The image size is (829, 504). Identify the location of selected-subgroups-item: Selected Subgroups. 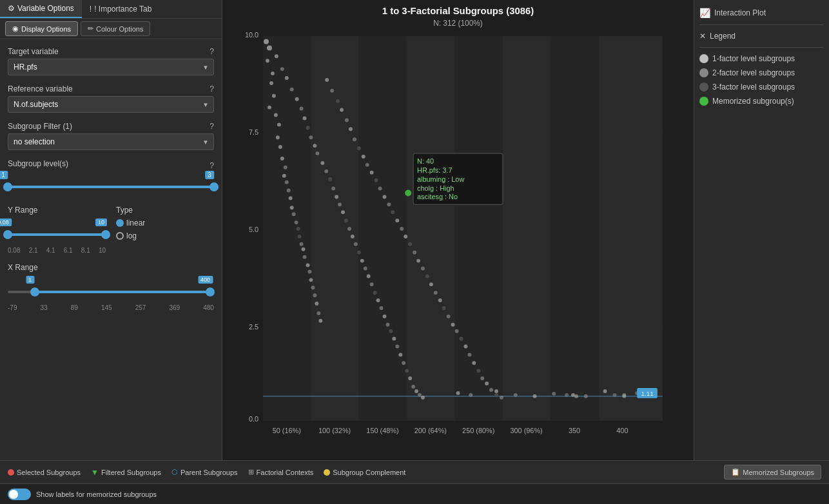
(44, 472).